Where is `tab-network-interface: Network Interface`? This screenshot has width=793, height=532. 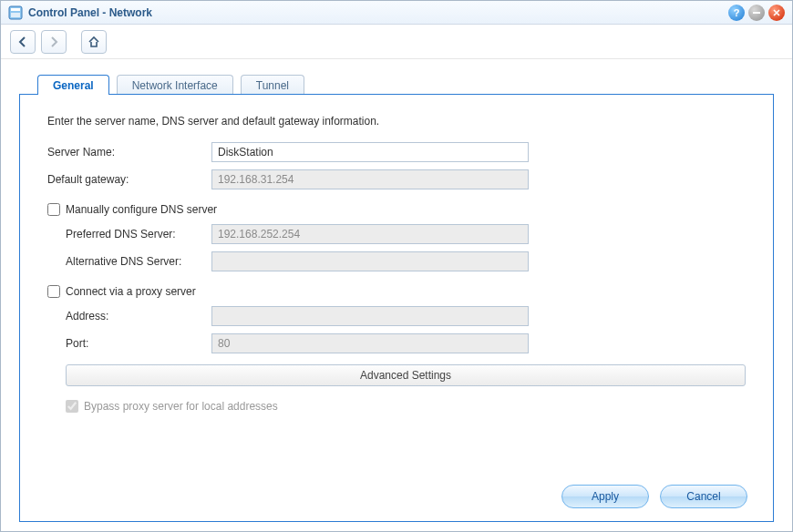
tab-network-interface: Network Interface is located at coordinates (175, 85).